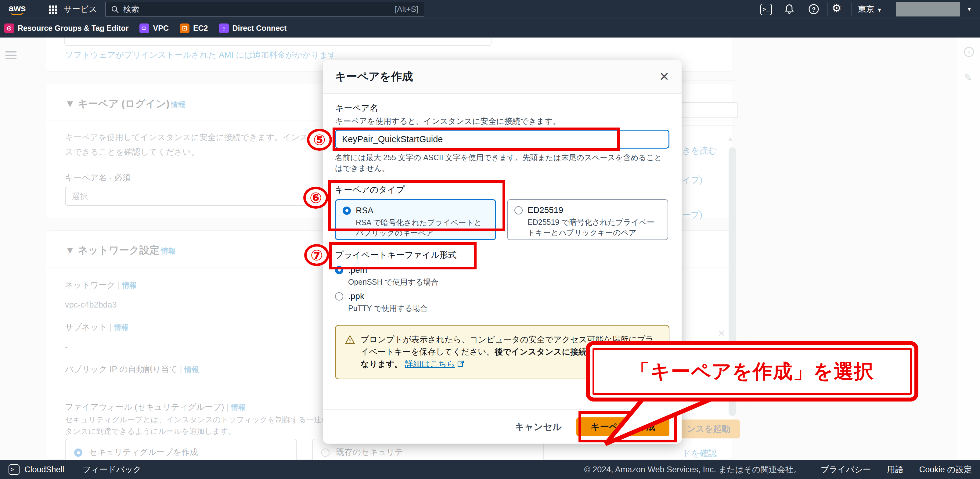 This screenshot has width=980, height=479. Describe the element at coordinates (73, 28) in the screenshot. I see `favorite-label: Resource Groups & Tag Editor` at that location.